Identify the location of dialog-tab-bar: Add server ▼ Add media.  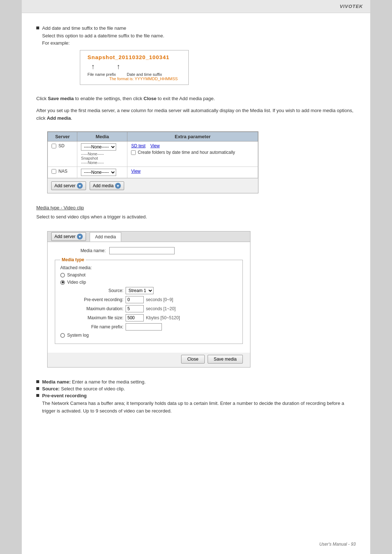
(149, 237).